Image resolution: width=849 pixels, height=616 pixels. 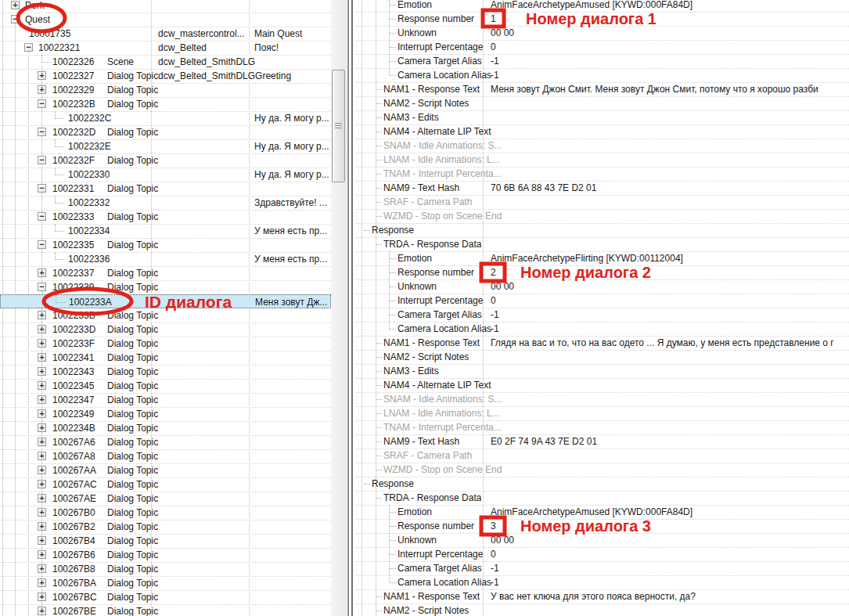 I want to click on panel-splitter, so click(x=351, y=308).